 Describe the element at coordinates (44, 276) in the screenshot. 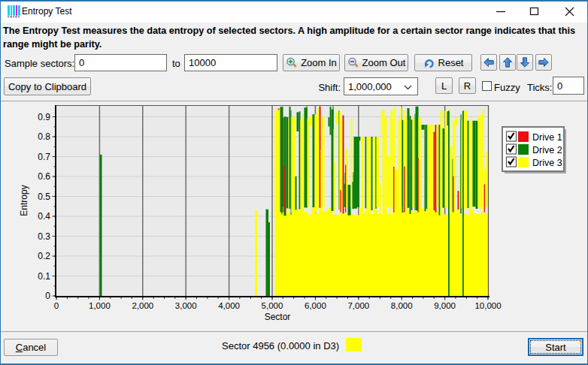

I see `svg-text: 0.1` at that location.